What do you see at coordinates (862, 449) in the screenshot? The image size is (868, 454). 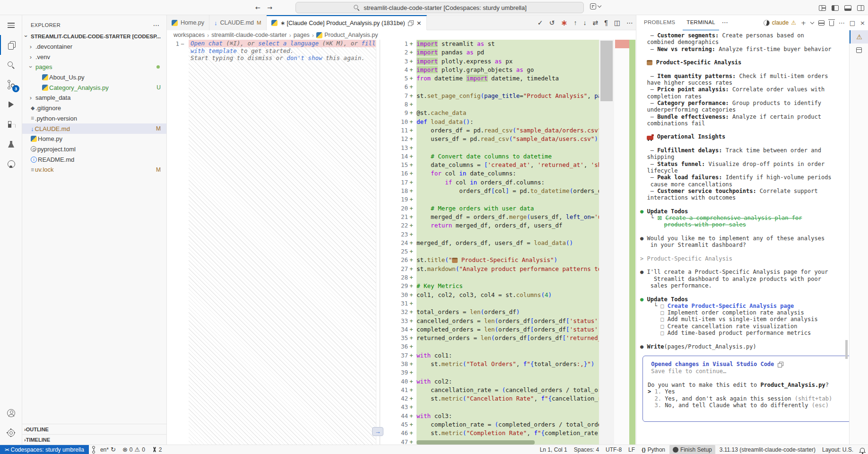 I see `status-notifications` at bounding box center [862, 449].